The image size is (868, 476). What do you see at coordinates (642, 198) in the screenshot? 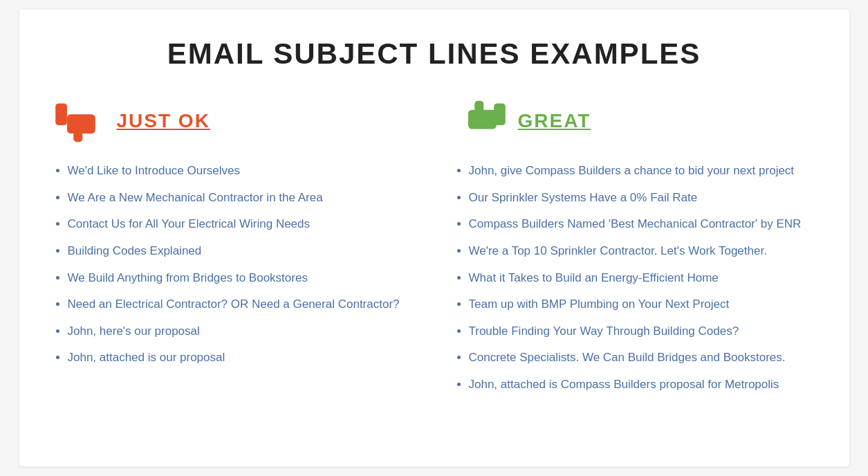
I see `list-item: Our Sprinkler Systems Have a 0% Fail Rat…` at bounding box center [642, 198].